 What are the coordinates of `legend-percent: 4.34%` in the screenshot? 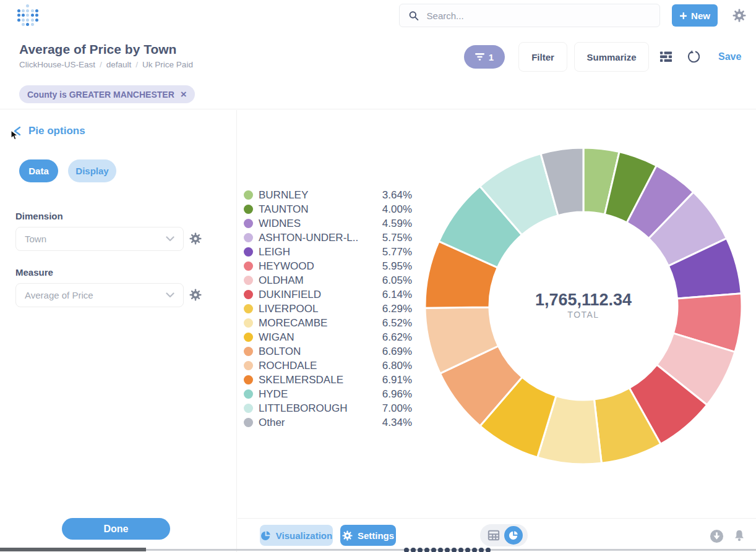 It's located at (397, 423).